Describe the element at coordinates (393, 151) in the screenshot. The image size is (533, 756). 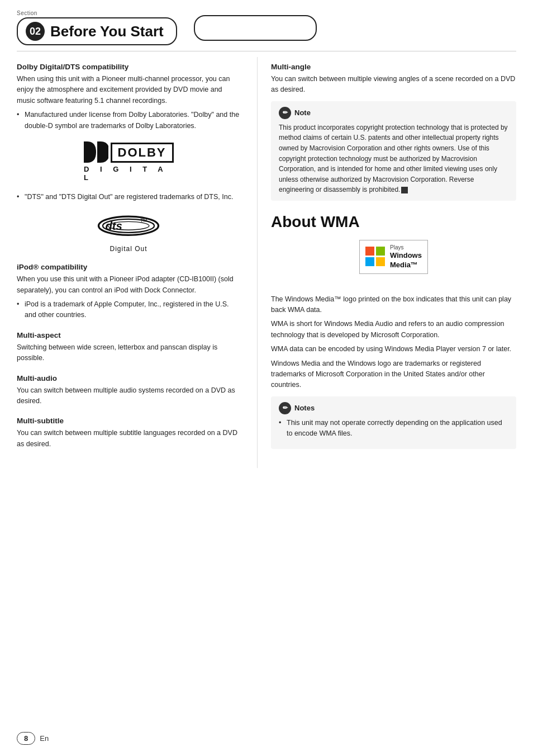
I see `note-box: ✏ Note This product incorporates copyrig…` at that location.